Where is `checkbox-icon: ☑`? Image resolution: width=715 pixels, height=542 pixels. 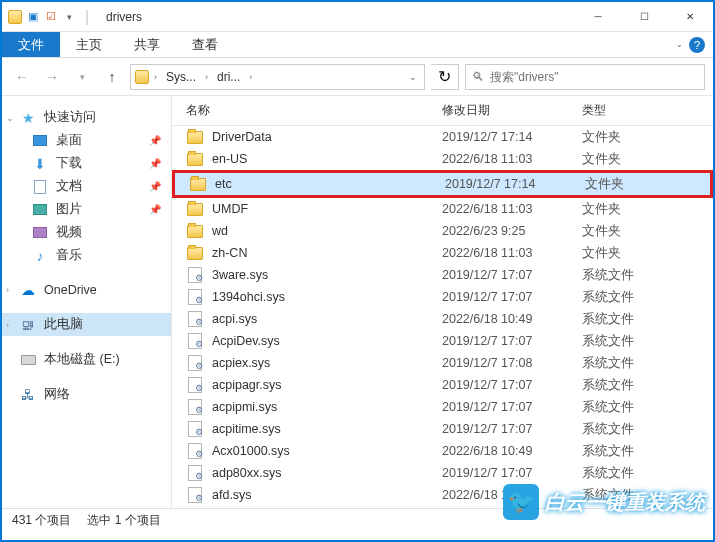
checkbox-icon: ☑ is located at coordinates (51, 17).